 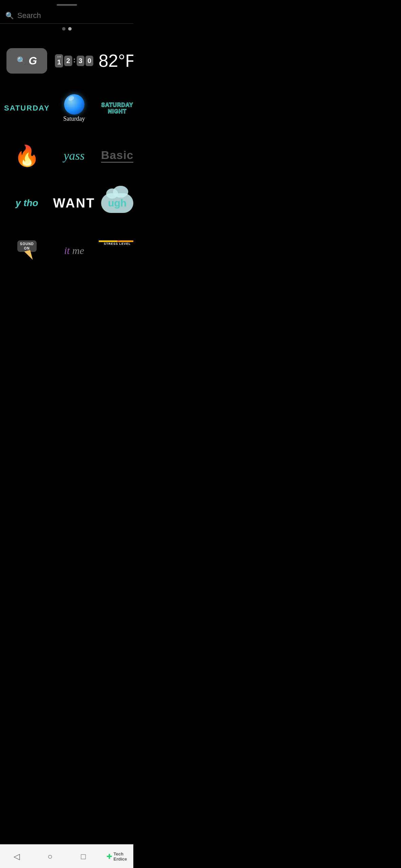 I want to click on search-container: 🔍, so click(x=66, y=16).